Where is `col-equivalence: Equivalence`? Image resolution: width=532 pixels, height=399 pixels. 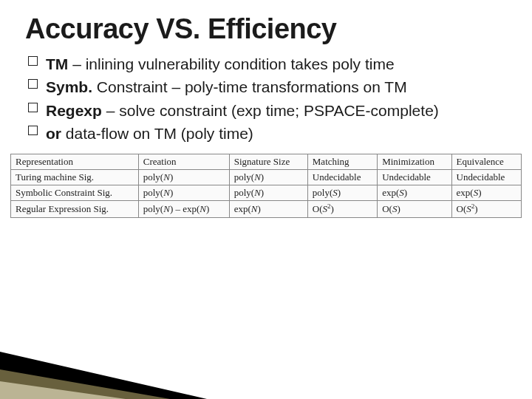
col-equivalence: Equivalence is located at coordinates (486, 163).